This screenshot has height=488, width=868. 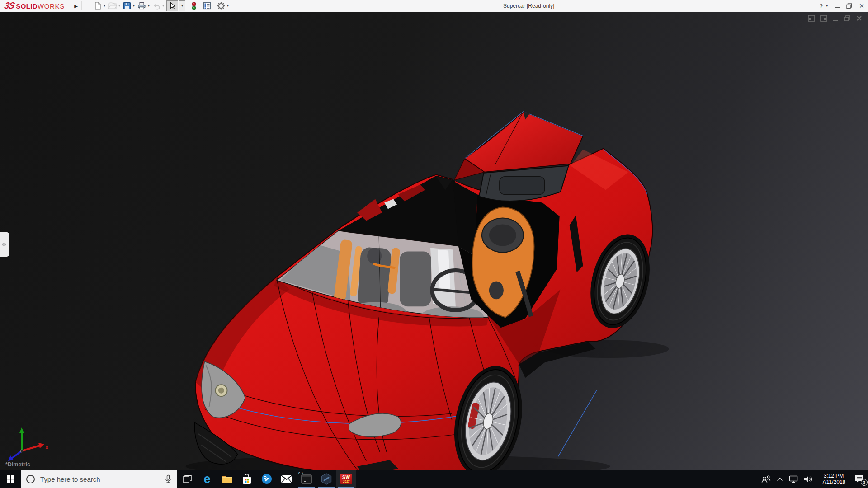 What do you see at coordinates (207, 479) in the screenshot?
I see `taskbar-app-edge: e` at bounding box center [207, 479].